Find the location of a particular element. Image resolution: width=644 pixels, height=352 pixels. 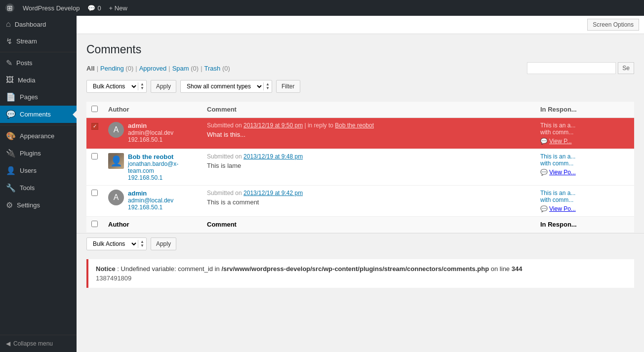

sidebar-item-dashboard: ⌂ Dashboard is located at coordinates (39, 24).